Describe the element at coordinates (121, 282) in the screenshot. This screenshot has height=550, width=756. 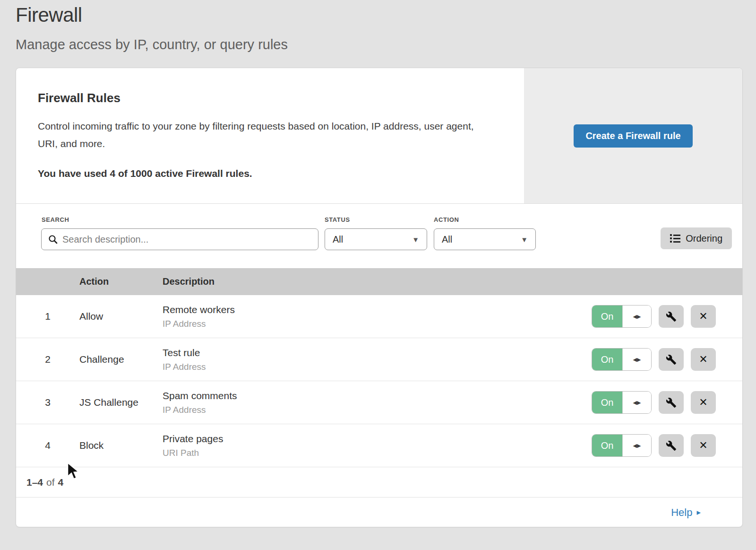
I see `column-header-action: Action` at that location.